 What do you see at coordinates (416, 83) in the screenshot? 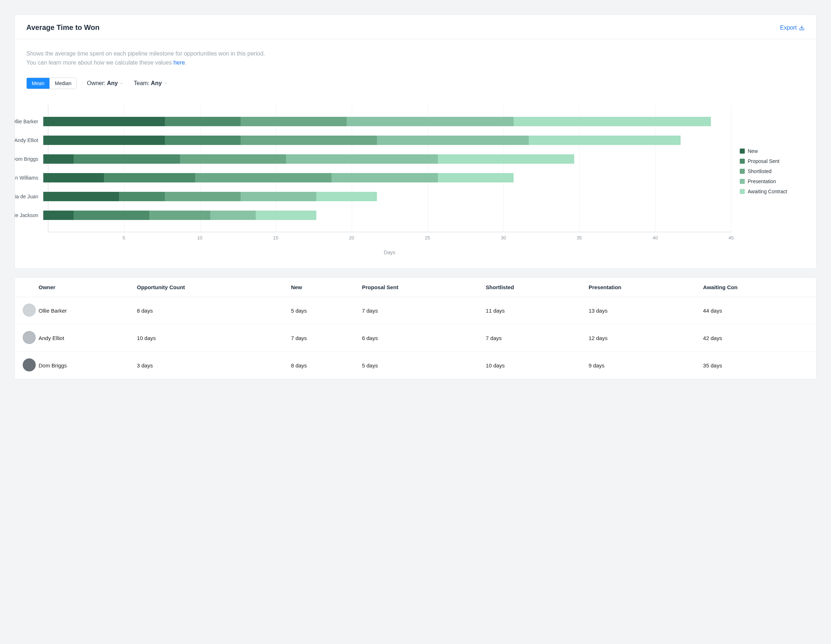
I see `controls-row: Mean Median Owner: Any Team: Any` at bounding box center [416, 83].